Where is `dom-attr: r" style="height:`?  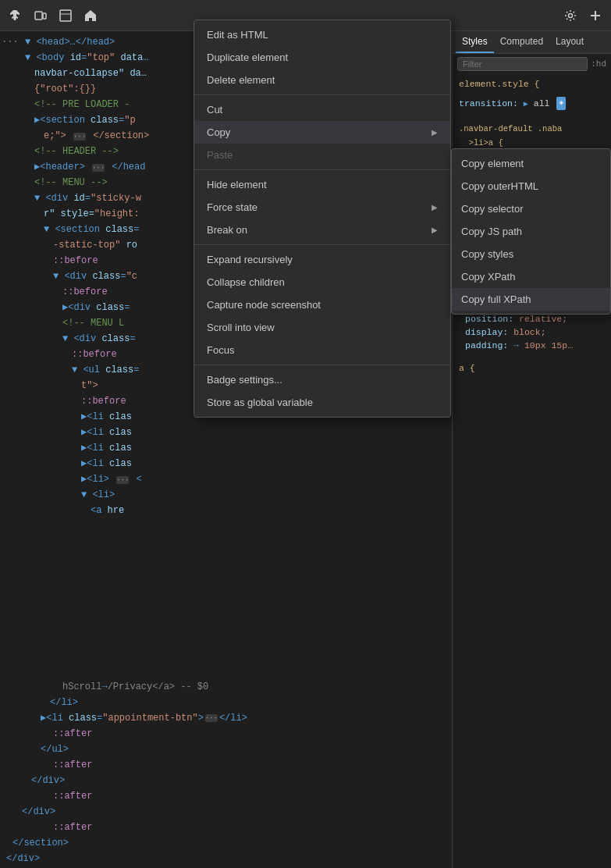 dom-attr: r" style="height: is located at coordinates (91, 214).